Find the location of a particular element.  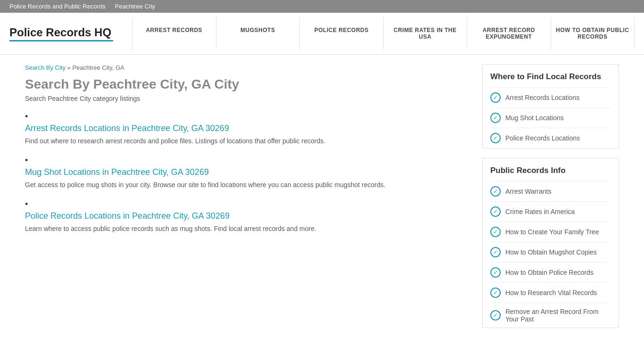

check-icon-6: ✓ is located at coordinates (495, 232).